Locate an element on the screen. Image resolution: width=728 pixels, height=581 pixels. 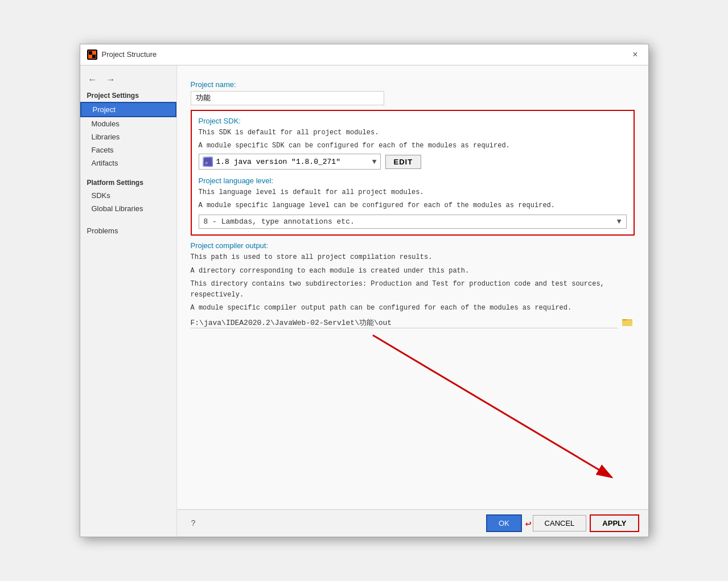
sidebar-item-problems: Problems is located at coordinates (129, 226).